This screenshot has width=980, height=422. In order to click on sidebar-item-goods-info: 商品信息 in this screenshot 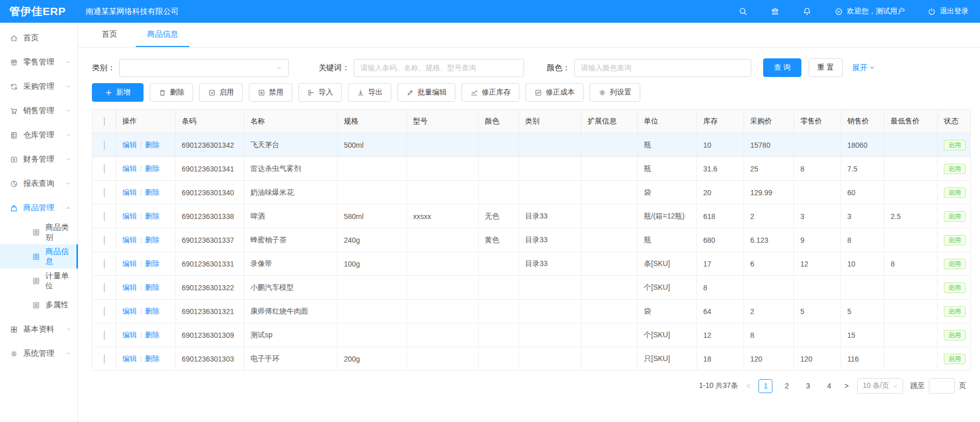, I will do `click(39, 256)`.